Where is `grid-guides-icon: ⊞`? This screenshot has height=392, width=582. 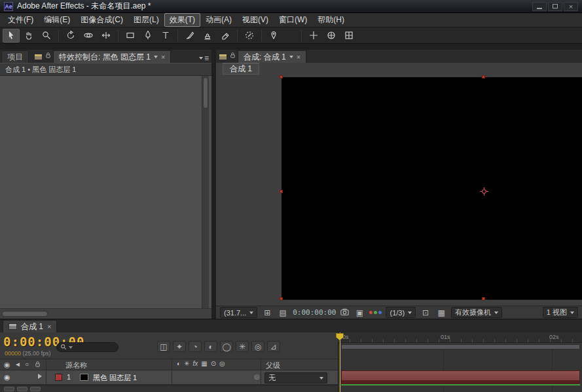
grid-guides-icon: ⊞ is located at coordinates (267, 313).